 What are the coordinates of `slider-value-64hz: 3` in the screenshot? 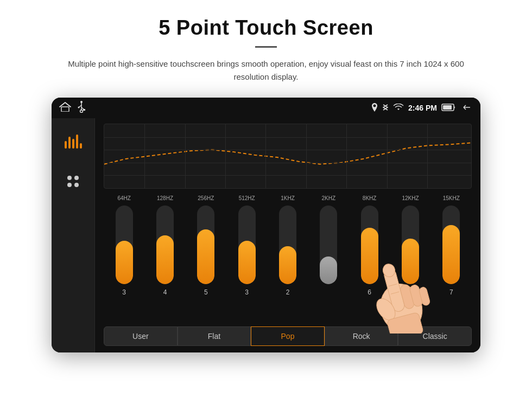 It's located at (124, 292).